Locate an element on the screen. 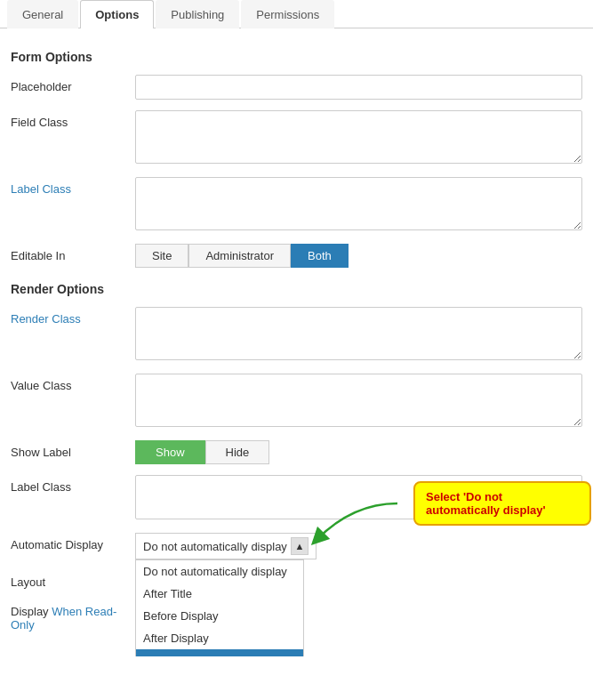 The width and height of the screenshot is (593, 700). label-class-form-label: Label Class is located at coordinates (73, 187).